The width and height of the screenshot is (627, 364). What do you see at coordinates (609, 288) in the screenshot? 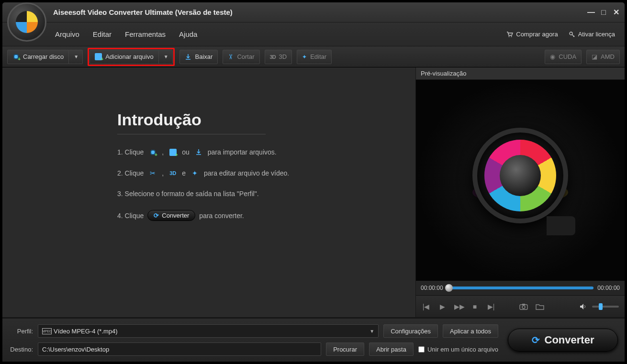
I see `time-total: 00:00:00` at bounding box center [609, 288].